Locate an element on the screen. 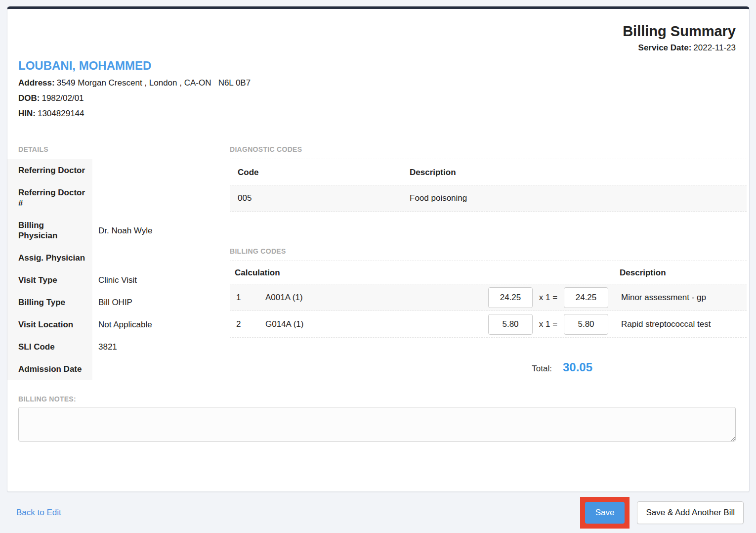  billing-row-number: 1 is located at coordinates (250, 298).